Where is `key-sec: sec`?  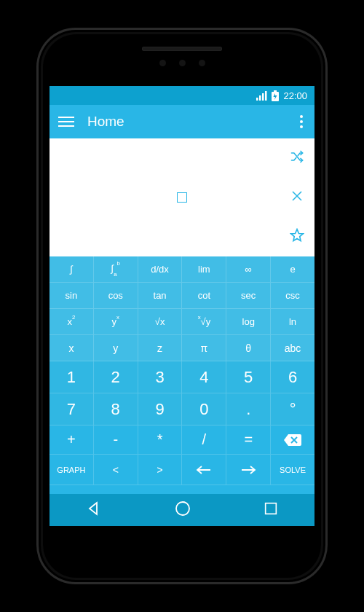 key-sec: sec is located at coordinates (249, 296).